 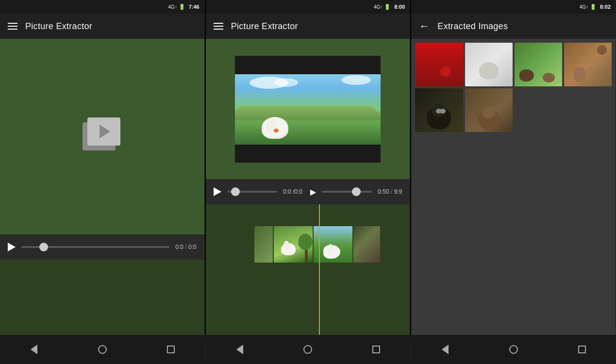 I want to click on video-stack-icon, so click(x=102, y=137).